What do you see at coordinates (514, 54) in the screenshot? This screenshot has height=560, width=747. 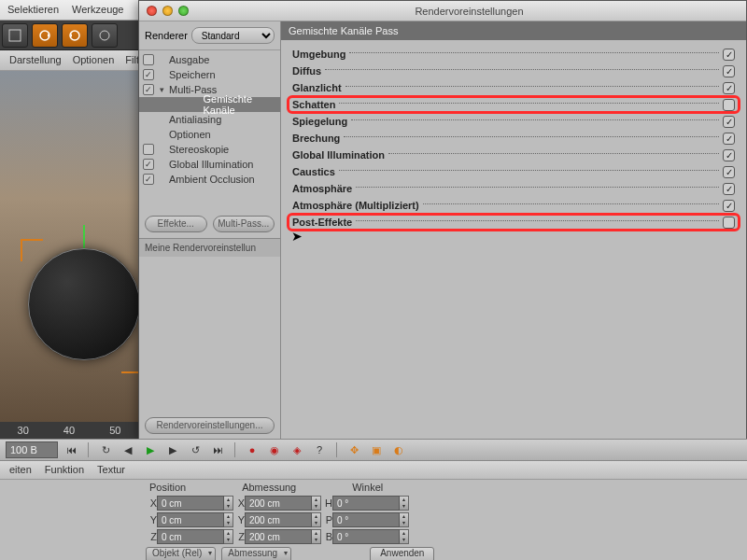 I see `pass-row: Umgebung` at bounding box center [514, 54].